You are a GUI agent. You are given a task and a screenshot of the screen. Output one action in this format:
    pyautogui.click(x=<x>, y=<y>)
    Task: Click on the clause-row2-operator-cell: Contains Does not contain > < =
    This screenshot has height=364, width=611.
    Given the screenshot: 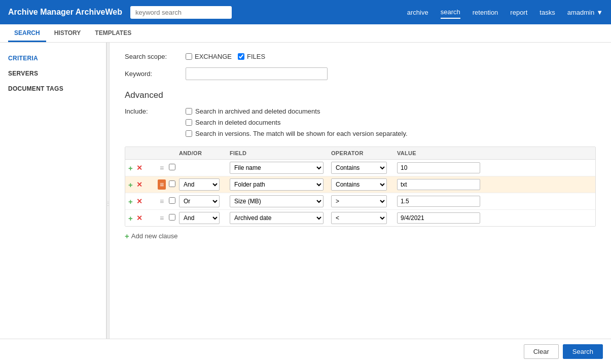 What is the action you would take?
    pyautogui.click(x=364, y=185)
    